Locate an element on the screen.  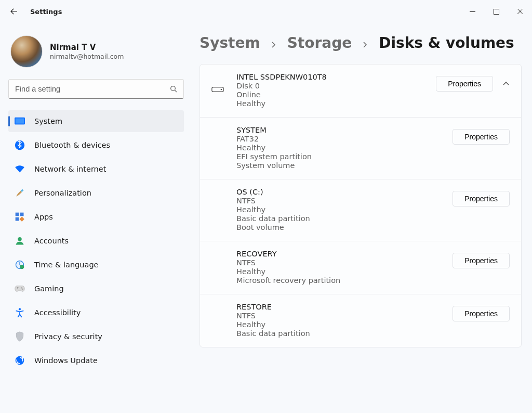
accessibility-icon is located at coordinates (20, 313).